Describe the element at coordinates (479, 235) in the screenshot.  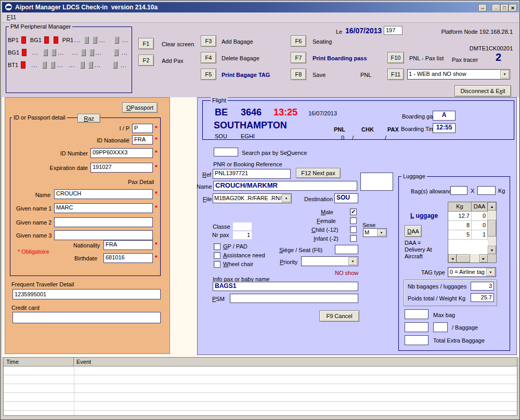
I see `luggage-cell-daa: 1` at that location.